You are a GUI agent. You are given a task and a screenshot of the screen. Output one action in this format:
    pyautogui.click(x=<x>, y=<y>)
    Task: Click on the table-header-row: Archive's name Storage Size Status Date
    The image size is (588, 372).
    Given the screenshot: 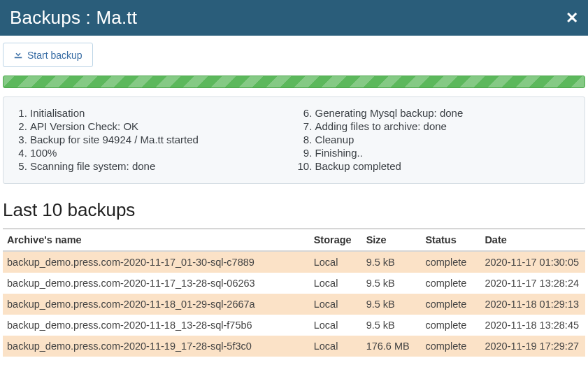 What is the action you would take?
    pyautogui.click(x=294, y=240)
    